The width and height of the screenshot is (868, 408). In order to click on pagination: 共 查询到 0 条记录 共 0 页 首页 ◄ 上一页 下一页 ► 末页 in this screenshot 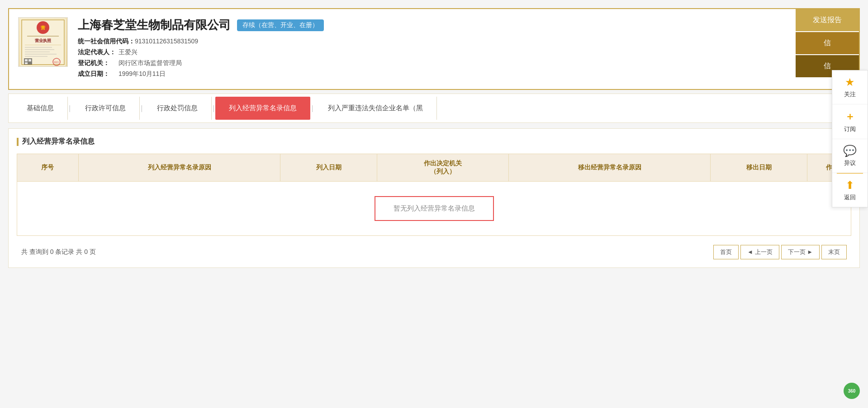, I will do `click(434, 252)`.